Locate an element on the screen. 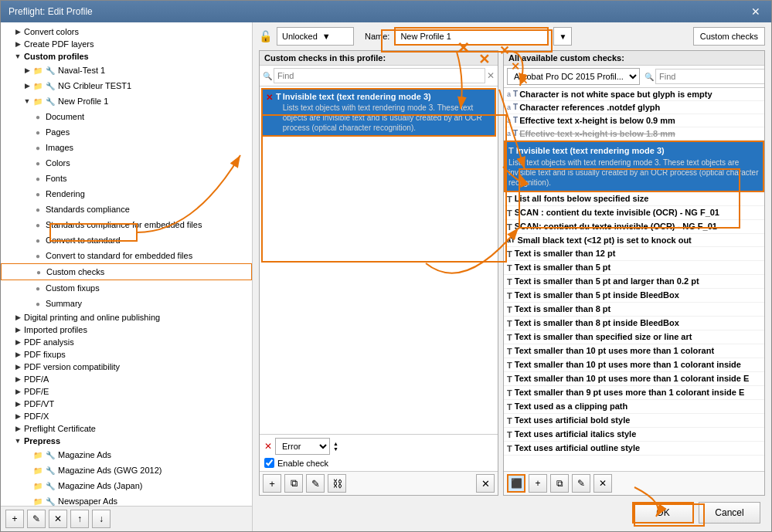 This screenshot has height=532, width=772. arrow-down-icon: ▼ is located at coordinates (335, 449).